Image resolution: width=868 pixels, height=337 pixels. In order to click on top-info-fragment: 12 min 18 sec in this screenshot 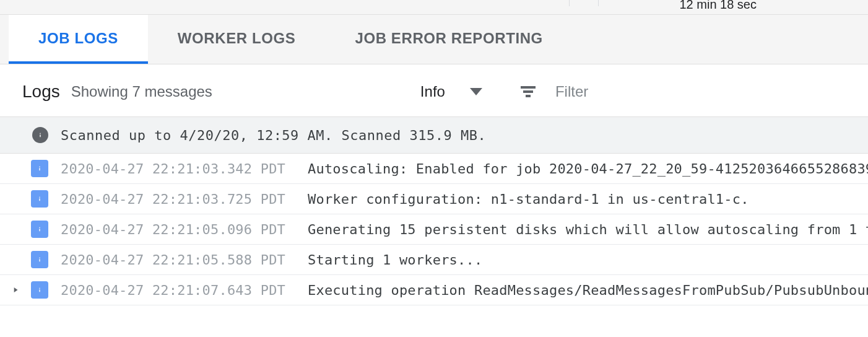, I will do `click(434, 7)`.